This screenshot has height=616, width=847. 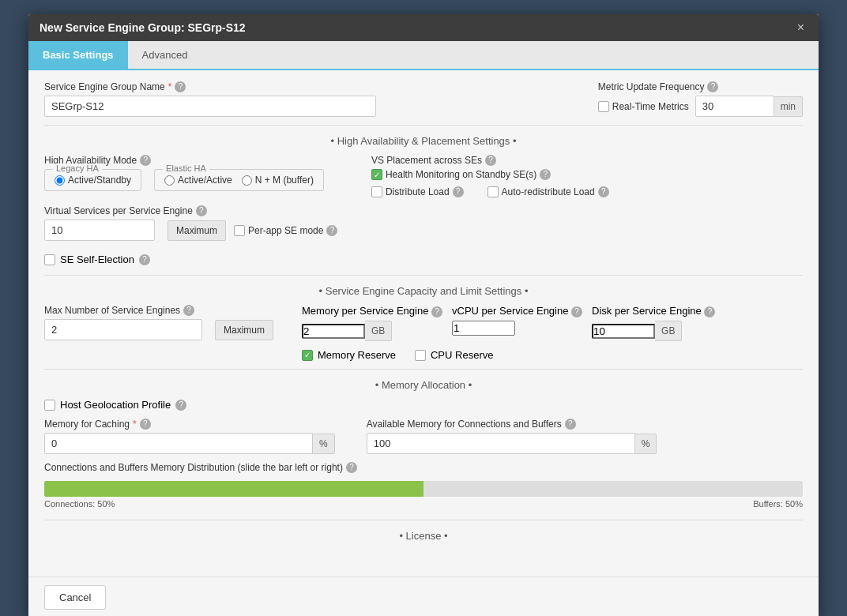 What do you see at coordinates (710, 312) in the screenshot?
I see `disk-per-se-help-icon: ?` at bounding box center [710, 312].